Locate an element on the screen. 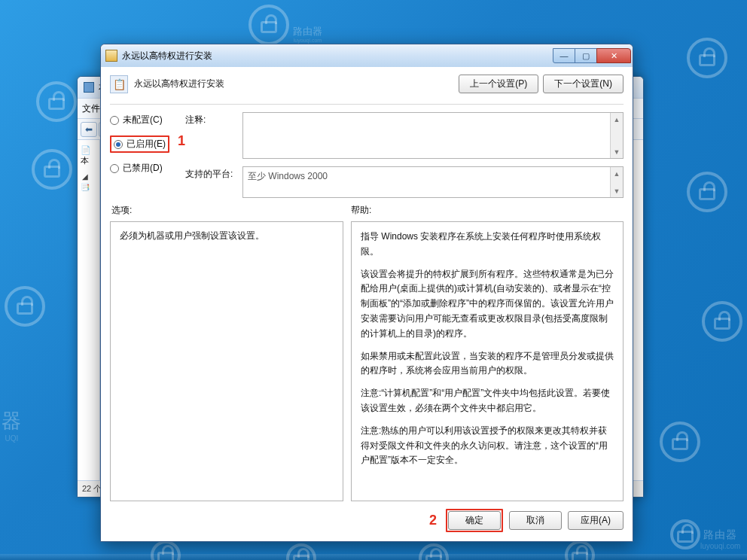 Image resolution: width=747 pixels, height=560 pixels. prev-setting-button: 上一个设置(P) is located at coordinates (499, 84).